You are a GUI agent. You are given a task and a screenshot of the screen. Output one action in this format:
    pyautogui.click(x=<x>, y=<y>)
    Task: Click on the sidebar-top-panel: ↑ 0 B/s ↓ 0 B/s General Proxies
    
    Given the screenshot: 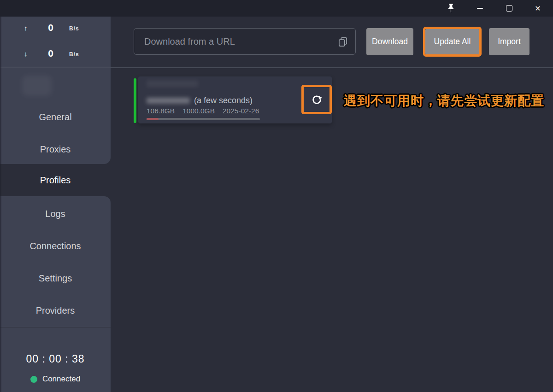 What is the action you would take?
    pyautogui.click(x=55, y=90)
    